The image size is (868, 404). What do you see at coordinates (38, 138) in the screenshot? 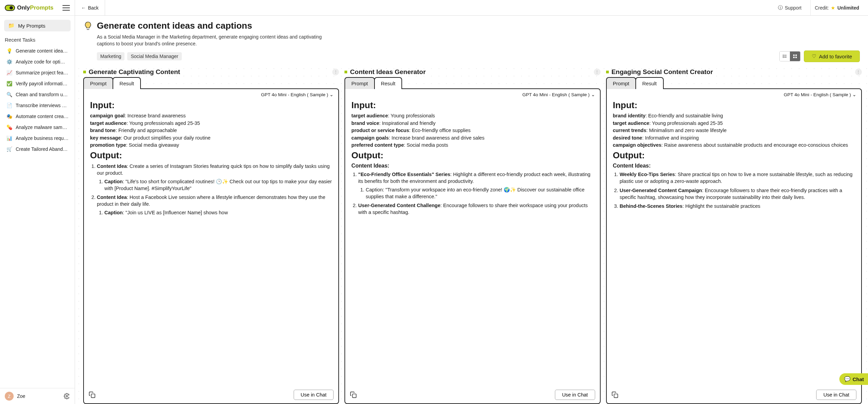
I see `recent-item-8: 📊Analyze business require...` at bounding box center [38, 138].